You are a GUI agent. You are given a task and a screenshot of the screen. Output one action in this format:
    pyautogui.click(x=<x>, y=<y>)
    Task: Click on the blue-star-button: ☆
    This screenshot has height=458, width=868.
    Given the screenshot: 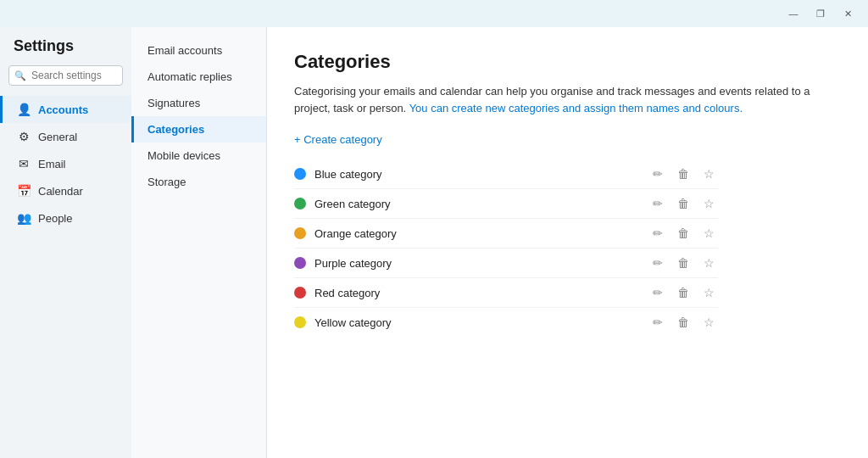 What is the action you would take?
    pyautogui.click(x=709, y=174)
    